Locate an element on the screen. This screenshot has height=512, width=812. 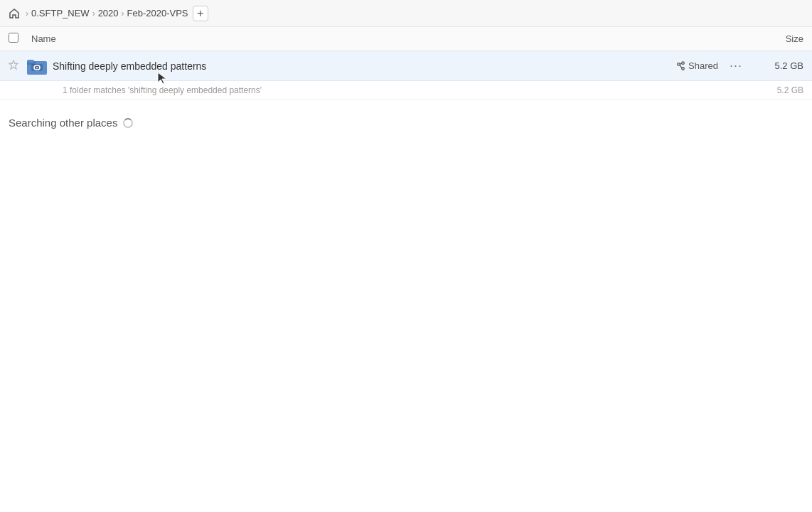
home-breadcrumb is located at coordinates (14, 14).